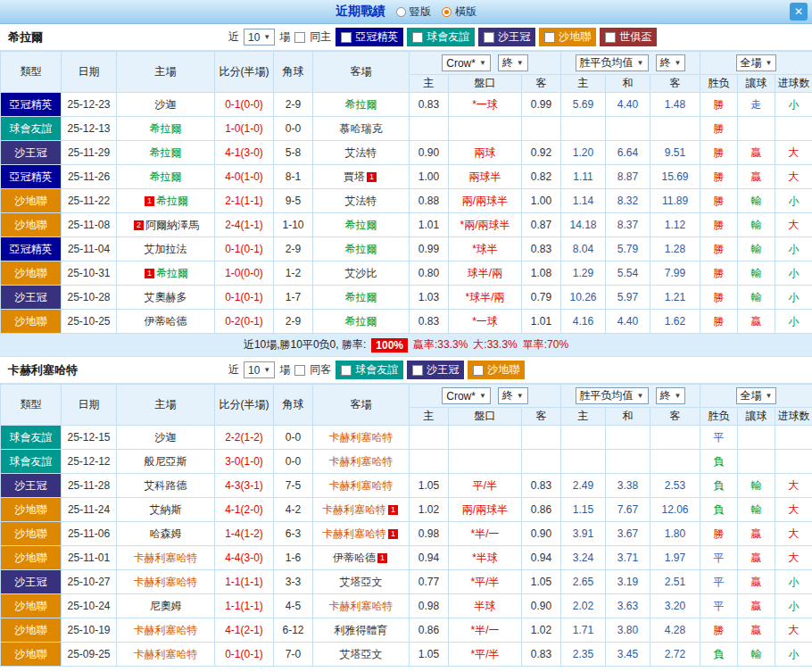  What do you see at coordinates (244, 298) in the screenshot?
I see `score: 0-1(0-1)` at bounding box center [244, 298].